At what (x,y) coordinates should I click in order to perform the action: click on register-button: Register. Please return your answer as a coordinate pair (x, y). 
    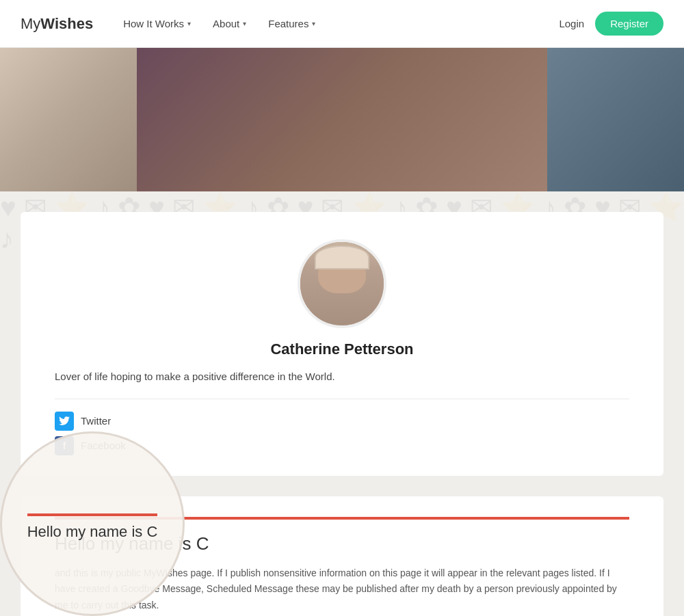
    Looking at the image, I should click on (629, 23).